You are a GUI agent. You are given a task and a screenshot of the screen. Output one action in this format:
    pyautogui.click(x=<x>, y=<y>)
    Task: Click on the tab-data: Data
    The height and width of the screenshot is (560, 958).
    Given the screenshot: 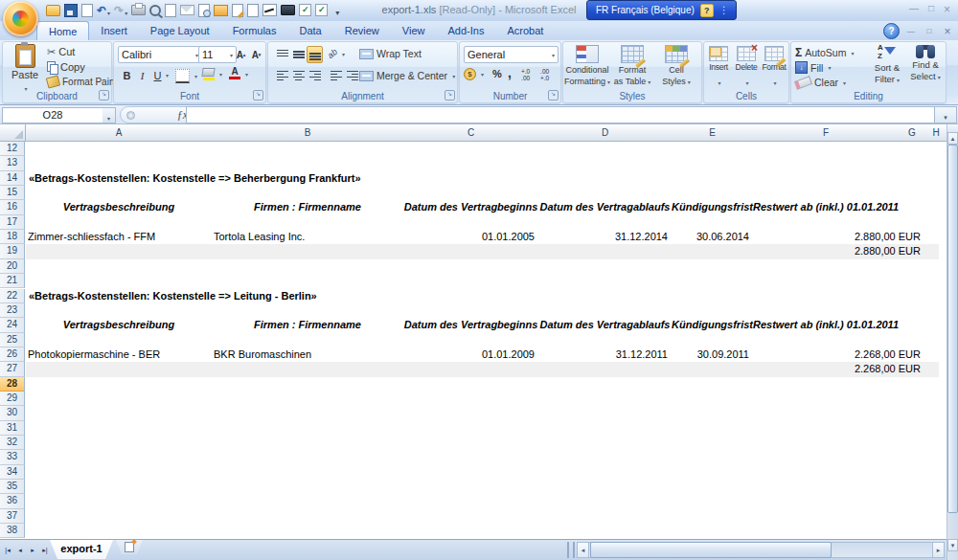 What is the action you would take?
    pyautogui.click(x=310, y=31)
    